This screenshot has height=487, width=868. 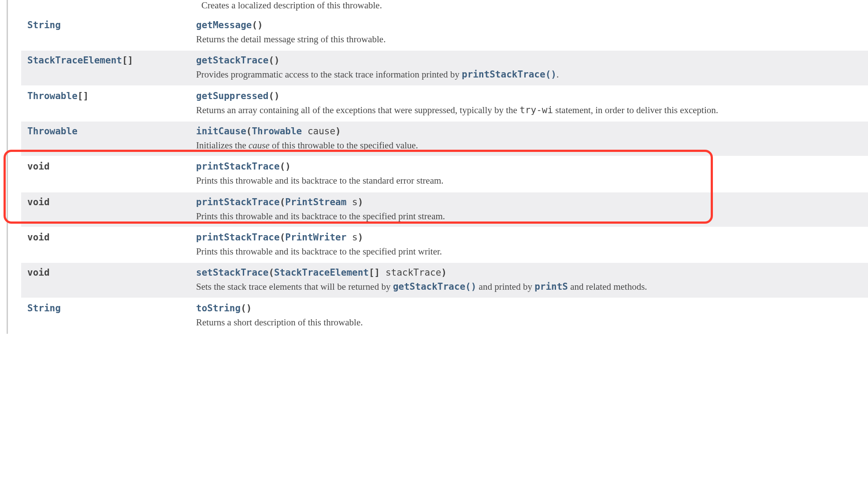 I want to click on desc-text: Initializes the, so click(x=222, y=145).